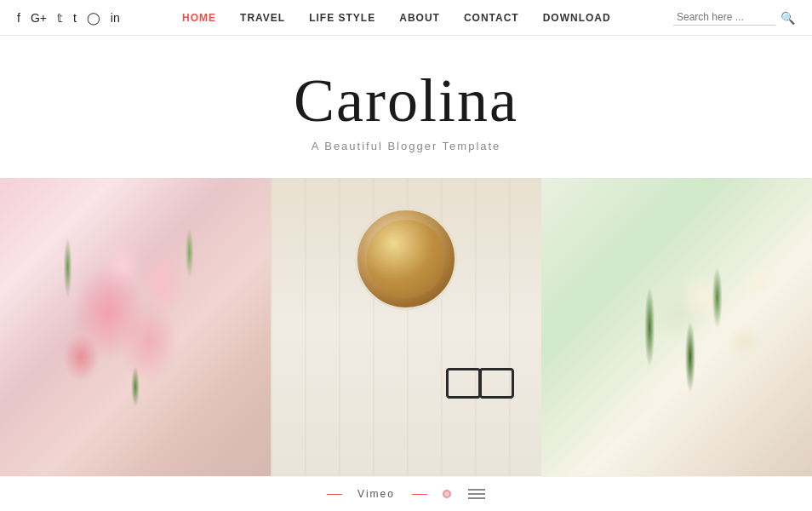 The height and width of the screenshot is (511, 812). Describe the element at coordinates (116, 18) in the screenshot. I see `linkedin-icon: in` at that location.